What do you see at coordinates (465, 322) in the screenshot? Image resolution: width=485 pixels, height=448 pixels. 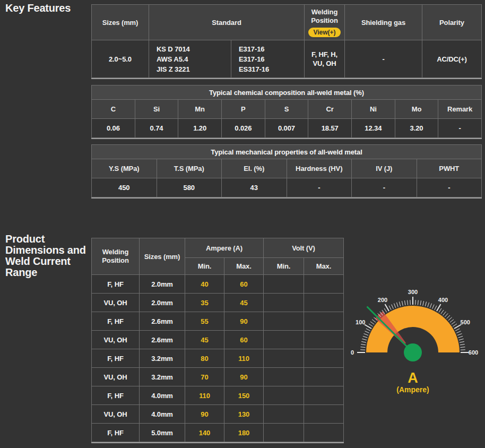 I see `gauge-tick-label: 500` at bounding box center [465, 322].